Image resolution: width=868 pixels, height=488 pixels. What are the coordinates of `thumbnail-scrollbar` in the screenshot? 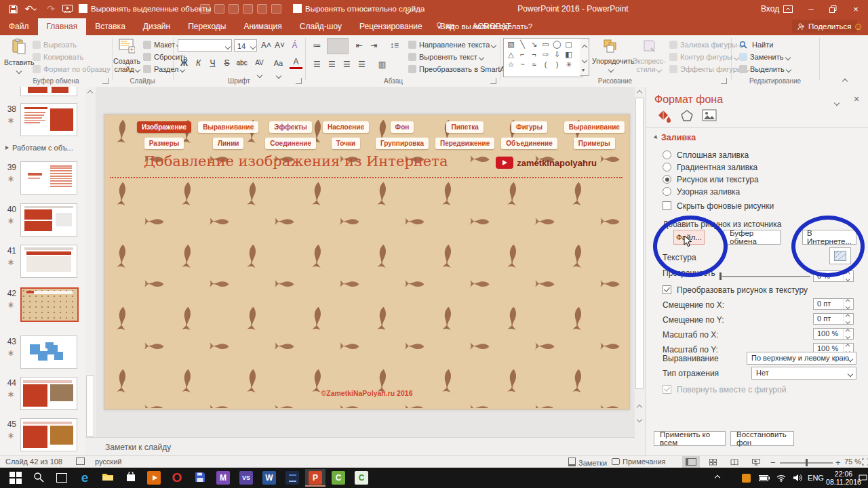 It's located at (91, 271).